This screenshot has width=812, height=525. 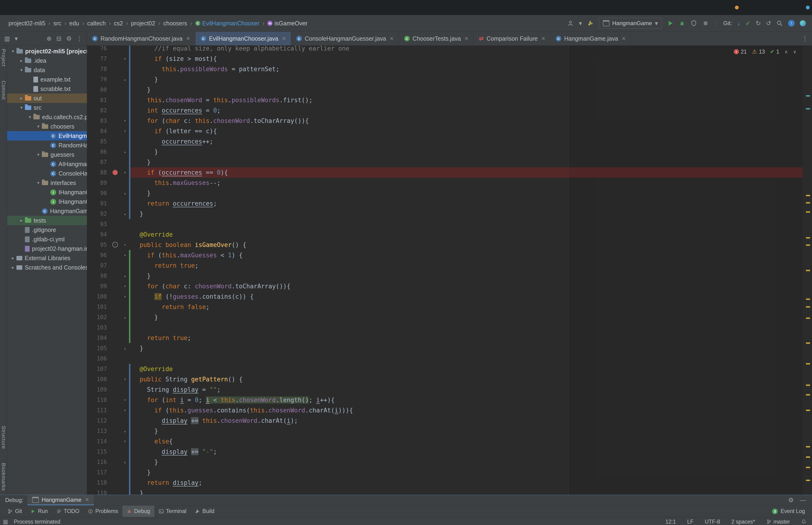 What do you see at coordinates (69, 39) in the screenshot?
I see `settings-icon: ⚙` at bounding box center [69, 39].